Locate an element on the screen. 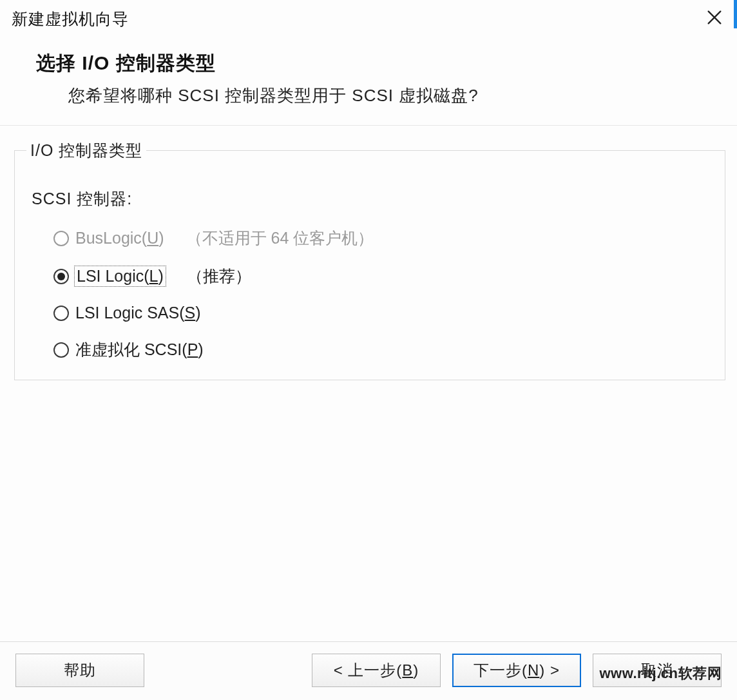 The width and height of the screenshot is (737, 700). radio-label: LSI Logic SAS(S) is located at coordinates (138, 313).